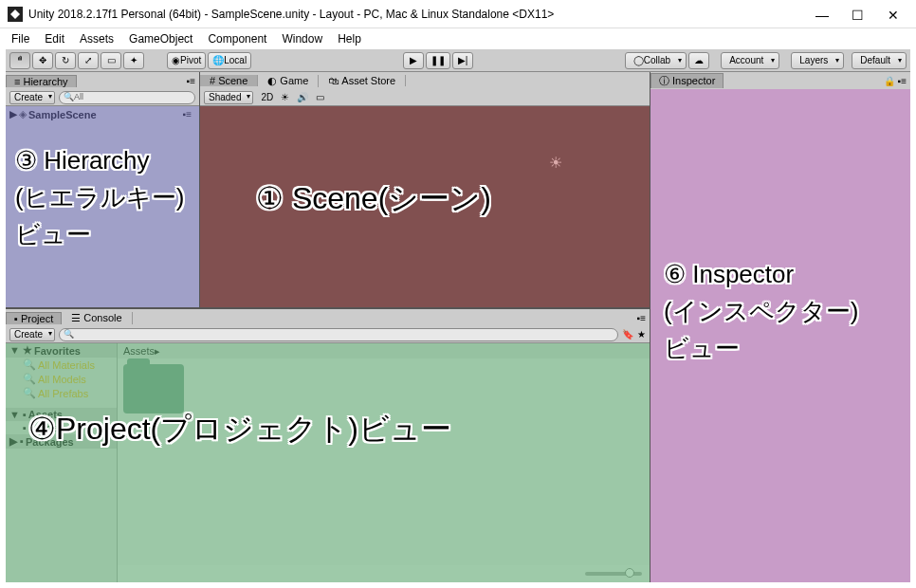  Describe the element at coordinates (858, 14) in the screenshot. I see `maximize-button: ☐` at that location.